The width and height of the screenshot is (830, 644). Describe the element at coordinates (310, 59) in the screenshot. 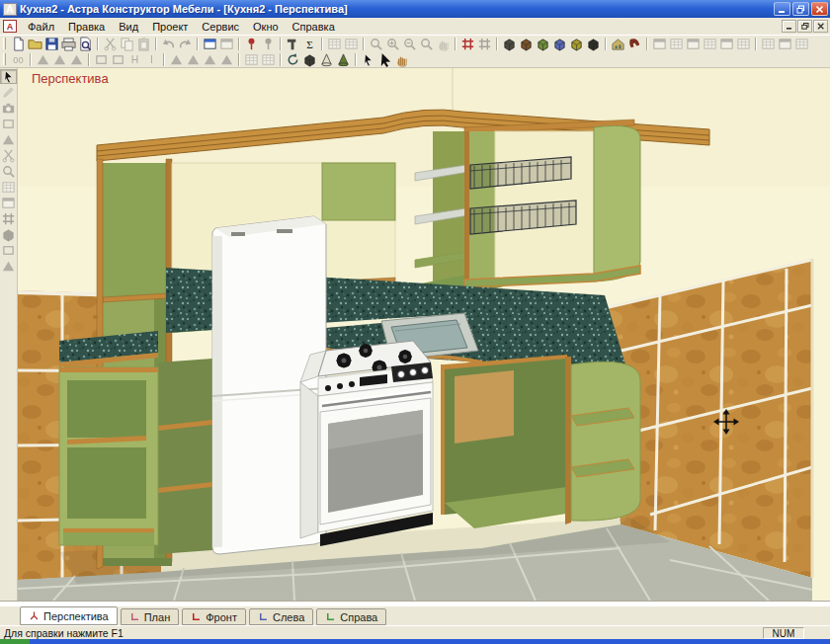

I see `display-solid-button` at that location.